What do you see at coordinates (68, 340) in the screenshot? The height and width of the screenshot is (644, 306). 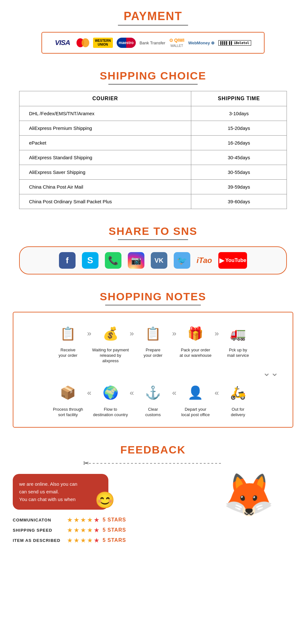 I see `flow-item-receive: 📋 Receiveyour order` at bounding box center [68, 340].